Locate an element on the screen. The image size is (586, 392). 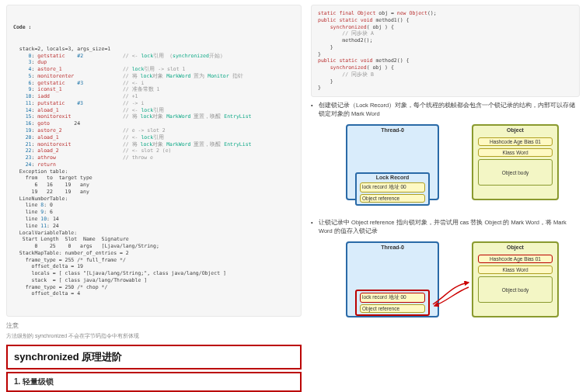
diagram-lock-record-2: Thread-0 Lock Record lock record 地址 00 O… is located at coordinates (445, 284).